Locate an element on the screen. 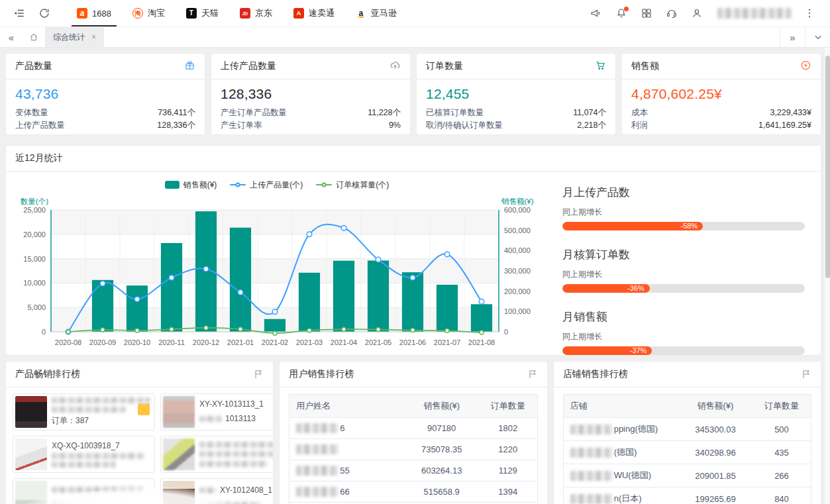 Image resolution: width=830 pixels, height=504 pixels. svg-text: 300,000 is located at coordinates (517, 271).